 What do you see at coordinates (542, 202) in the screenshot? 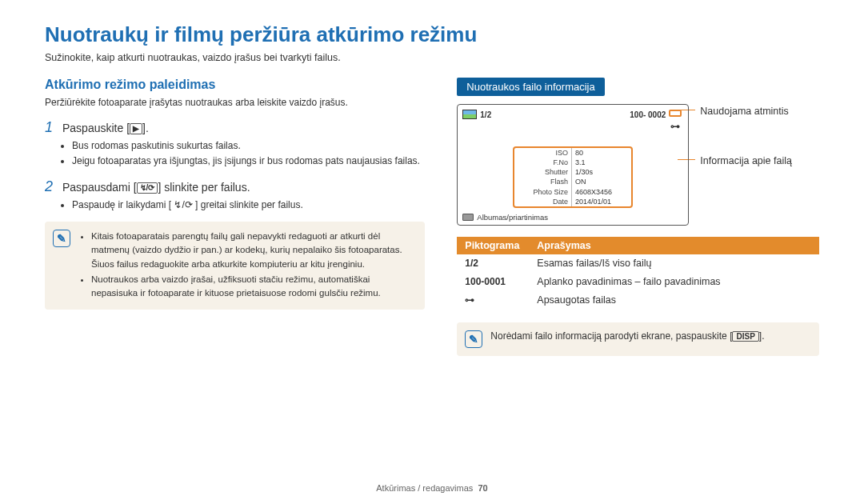
I see `info-key: Date` at bounding box center [542, 202].